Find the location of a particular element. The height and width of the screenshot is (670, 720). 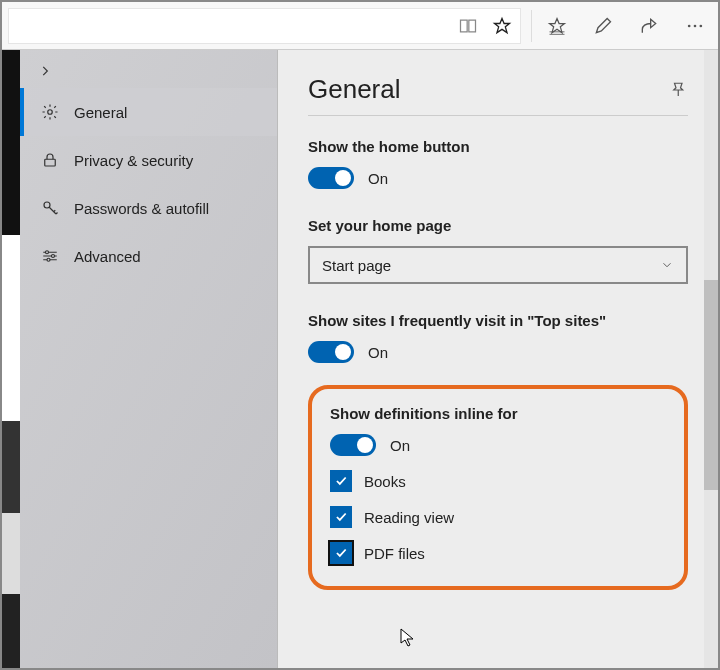

toggle-top-sites is located at coordinates (331, 352).